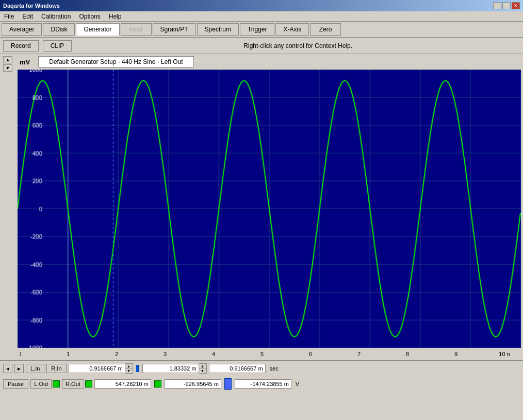 Image resolution: width=523 pixels, height=420 pixels. What do you see at coordinates (116, 62) in the screenshot?
I see `signal-title: Default Generator Setup - 440 Hz Sine - …` at bounding box center [116, 62].